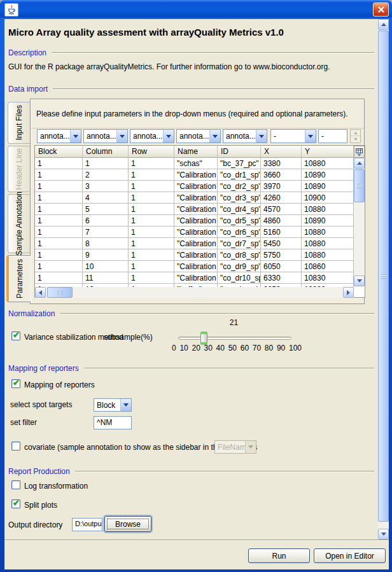  What do you see at coordinates (359, 151) in the screenshot?
I see `column-chooser-button` at bounding box center [359, 151].